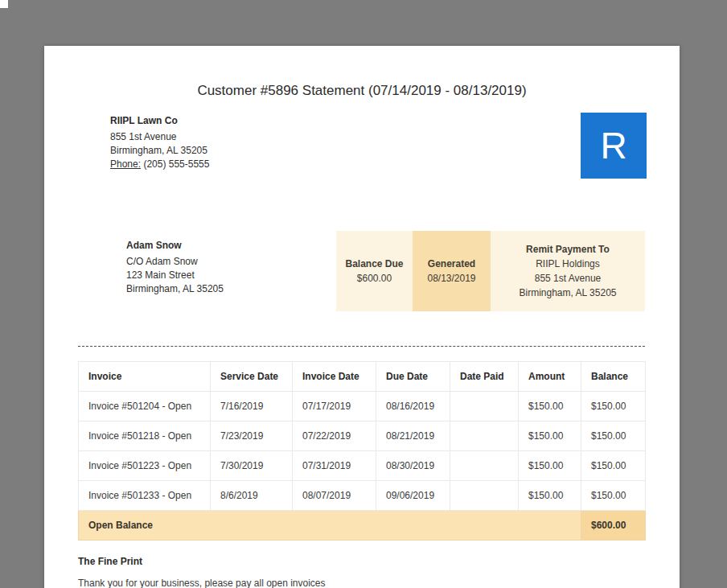  What do you see at coordinates (145, 376) in the screenshot?
I see `column-header: Invoice` at bounding box center [145, 376].